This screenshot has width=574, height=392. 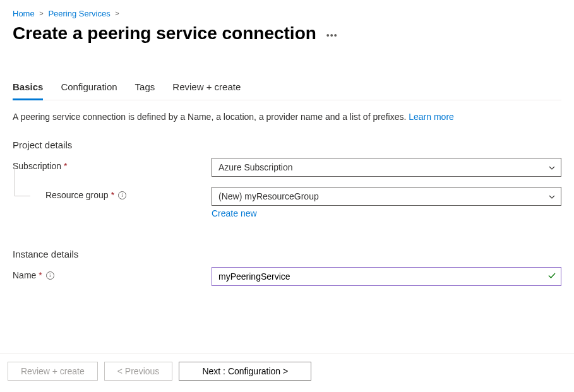 I want to click on section-project-details: Project details, so click(x=287, y=145).